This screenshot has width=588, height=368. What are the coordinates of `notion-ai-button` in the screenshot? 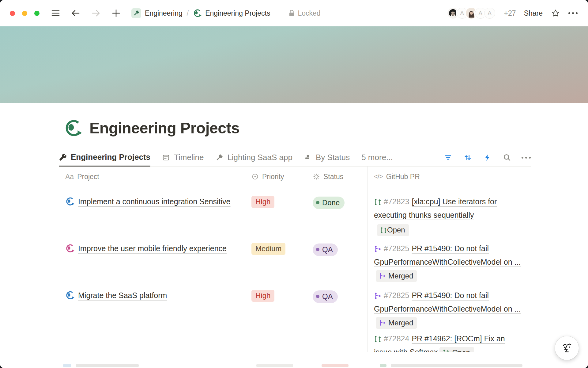 It's located at (567, 348).